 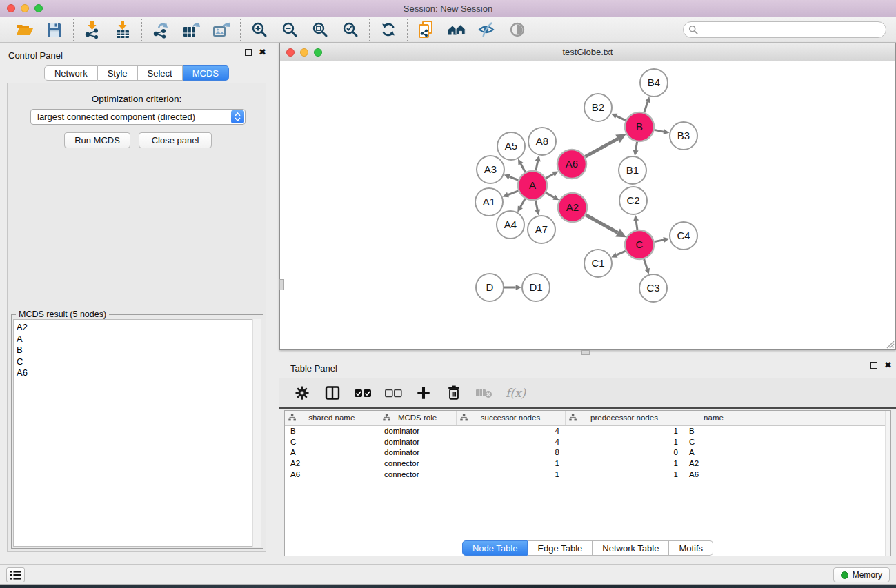 What do you see at coordinates (424, 393) in the screenshot?
I see `add-column-icon` at bounding box center [424, 393].